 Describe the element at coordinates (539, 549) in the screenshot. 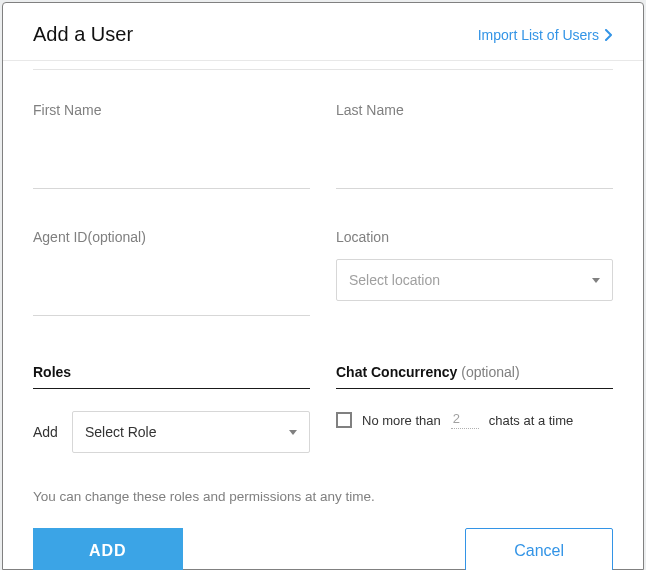

I see `cancel-button: Cancel` at that location.